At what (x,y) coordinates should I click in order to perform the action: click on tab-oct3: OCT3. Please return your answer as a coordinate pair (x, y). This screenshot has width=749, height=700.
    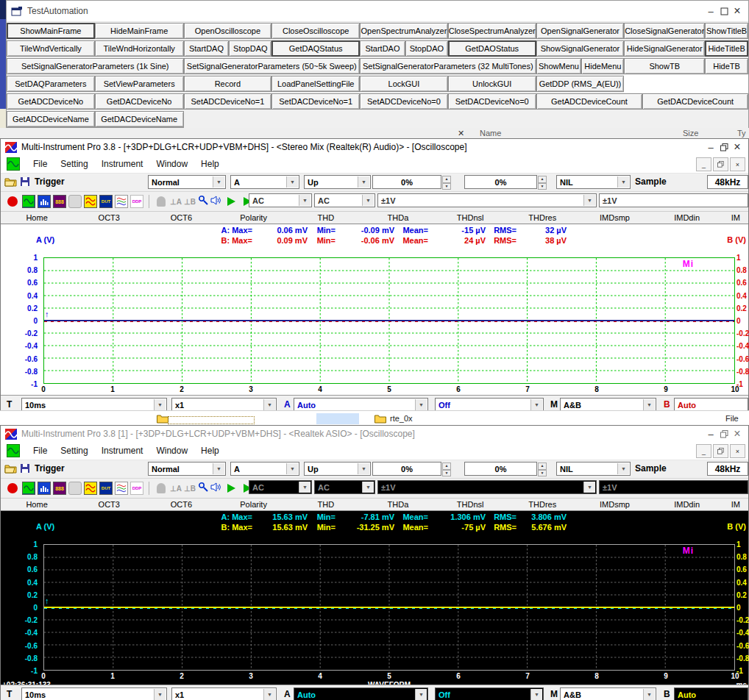
    Looking at the image, I should click on (109, 504).